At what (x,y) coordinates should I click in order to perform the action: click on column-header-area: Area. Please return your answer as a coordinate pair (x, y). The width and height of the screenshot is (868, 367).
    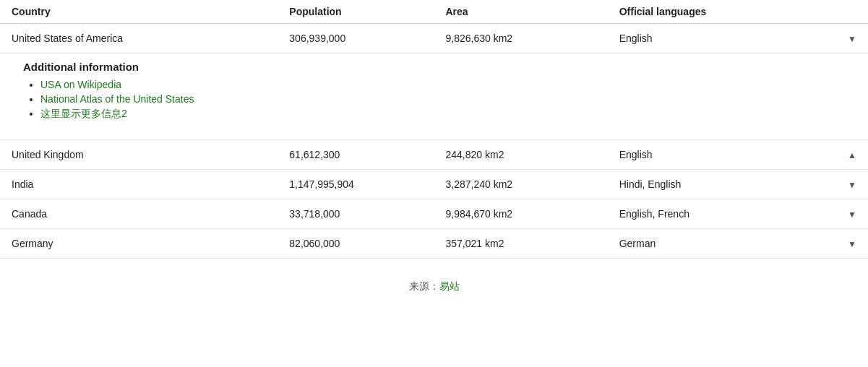
    Looking at the image, I should click on (520, 12).